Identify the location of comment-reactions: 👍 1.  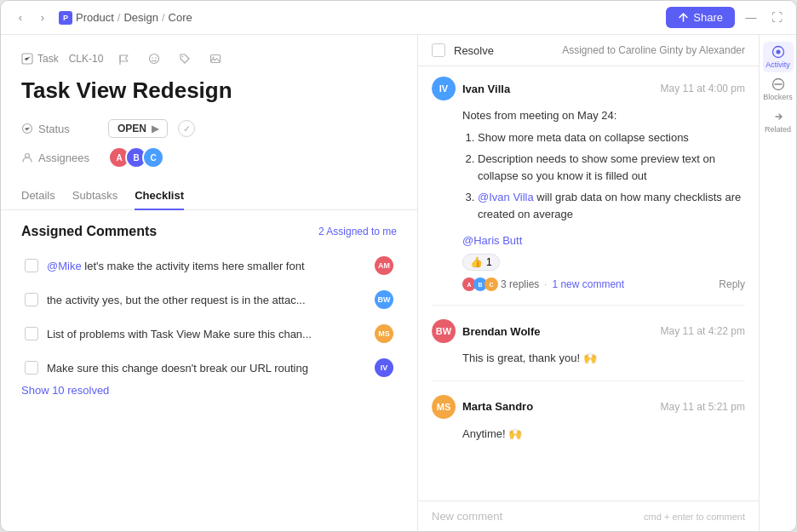
(604, 262).